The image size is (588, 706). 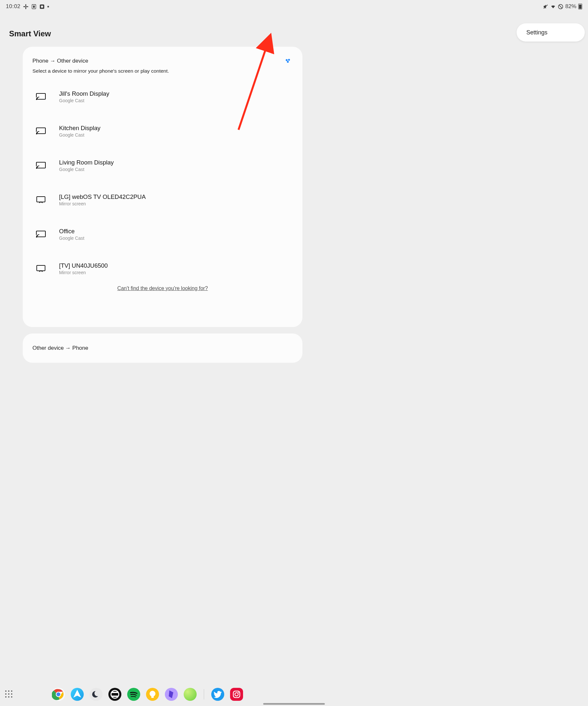 I want to click on card-icon, so click(x=34, y=7).